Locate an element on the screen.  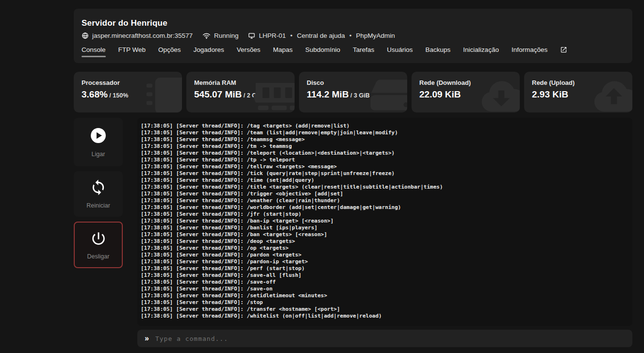
tab-inicializacao: Inicialização is located at coordinates (481, 49).